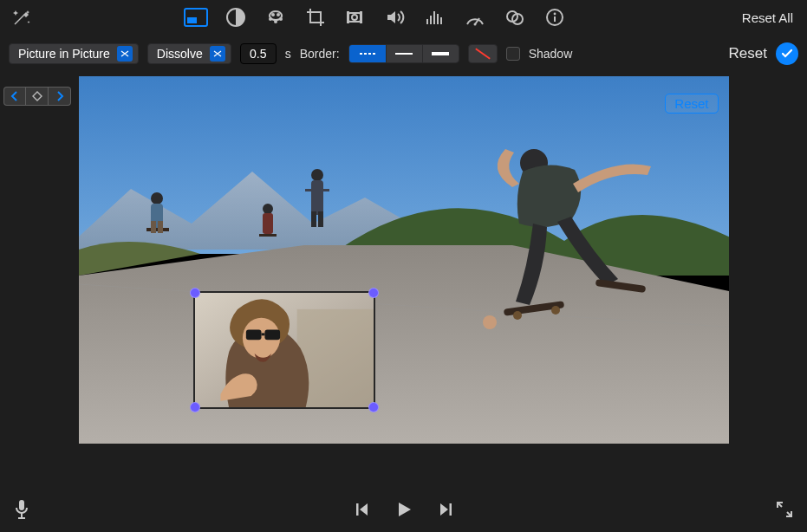  I want to click on border-label: Border:, so click(320, 54).